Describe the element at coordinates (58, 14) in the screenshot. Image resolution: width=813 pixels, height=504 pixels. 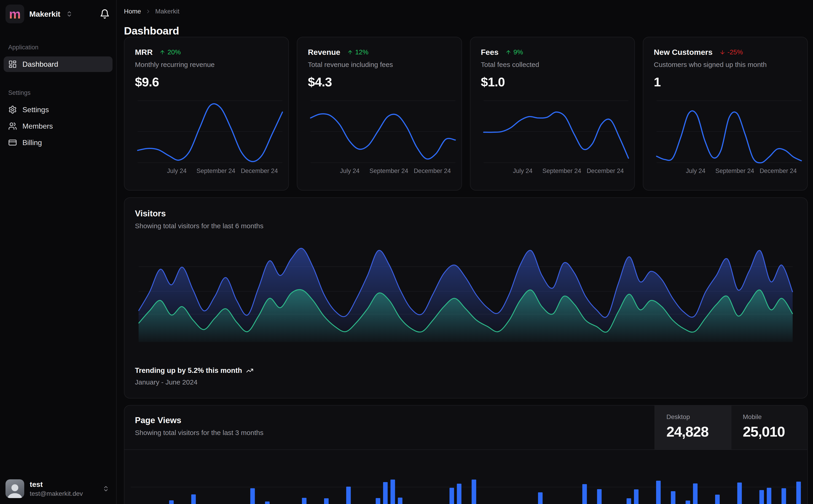
I see `workspace-switcher: m Makerkit` at that location.